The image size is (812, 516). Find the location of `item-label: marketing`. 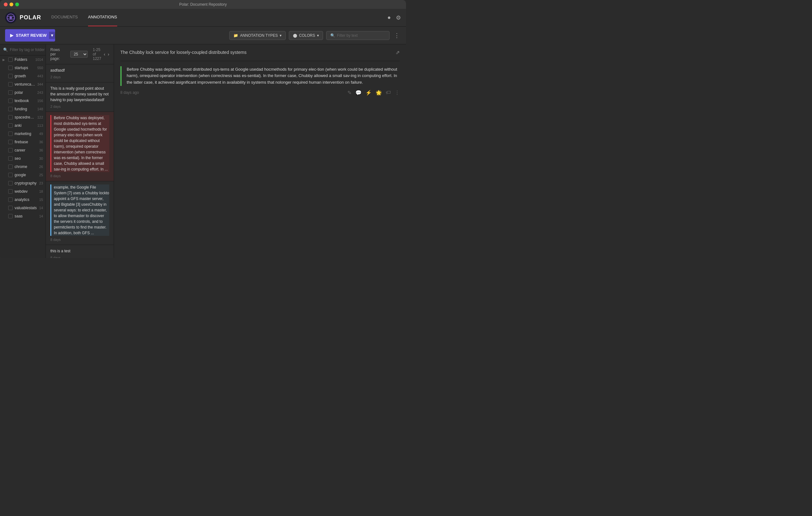

item-label: marketing is located at coordinates (26, 134).